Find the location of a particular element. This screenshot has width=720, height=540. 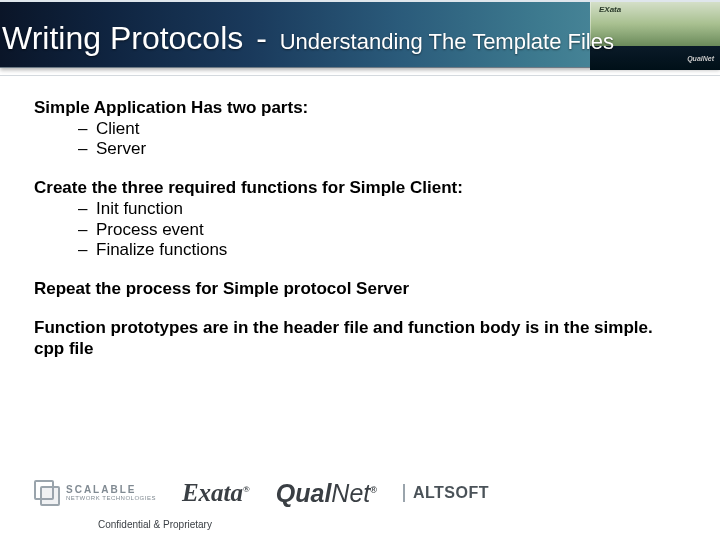

section-4-text: Function prototypes are in the header fi… is located at coordinates (350, 338).